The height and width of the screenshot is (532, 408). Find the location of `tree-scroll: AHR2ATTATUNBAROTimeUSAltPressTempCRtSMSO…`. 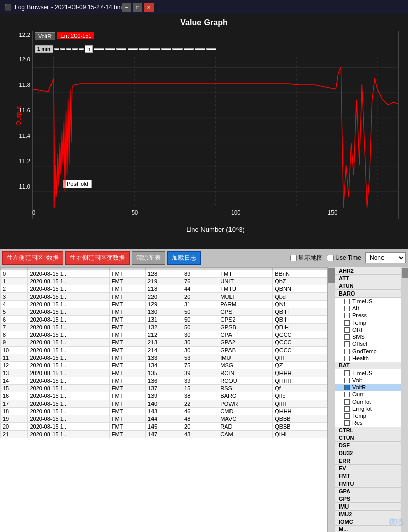

tree-scroll: AHR2ATTATUNBAROTimeUSAltPressTempCRtSMSO… is located at coordinates (368, 400).